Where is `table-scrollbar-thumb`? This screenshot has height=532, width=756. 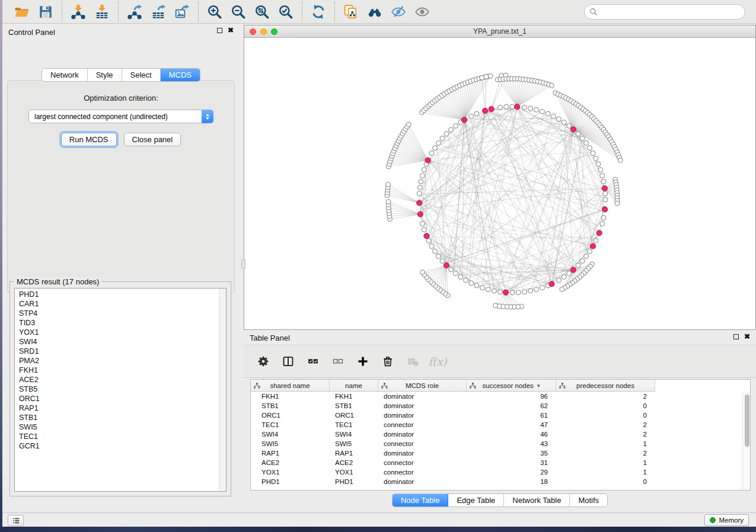 table-scrollbar-thumb is located at coordinates (747, 421).